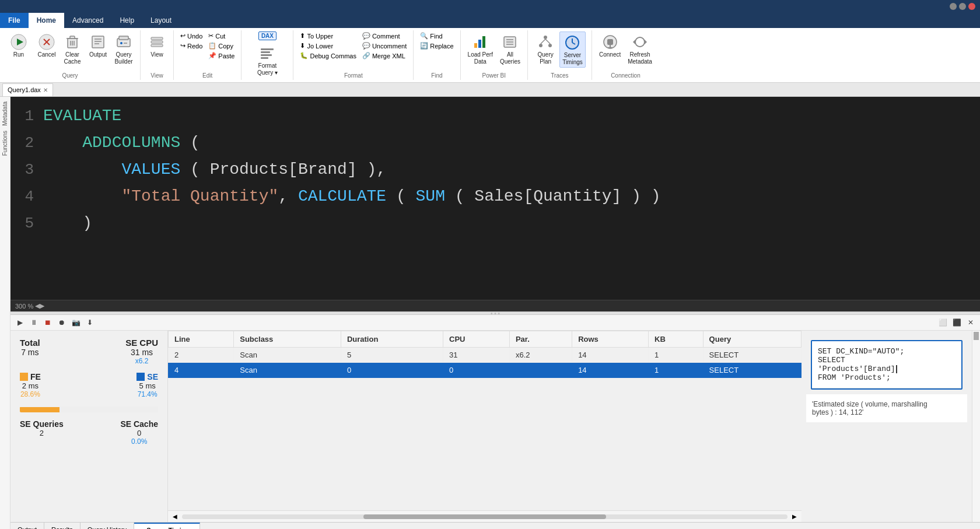 This screenshot has height=529, width=980. What do you see at coordinates (494, 76) in the screenshot?
I see `powerbi-group-label: Power BI` at bounding box center [494, 76].